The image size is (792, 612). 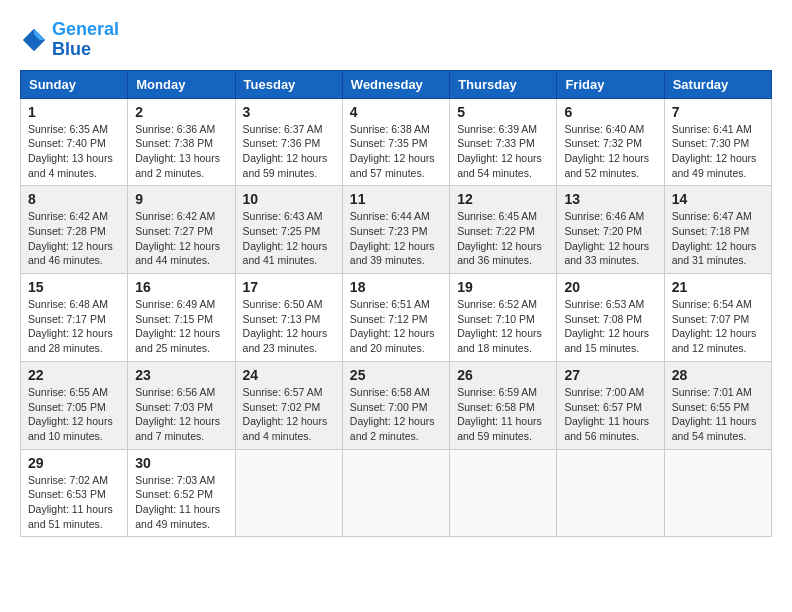 What do you see at coordinates (182, 142) in the screenshot?
I see `calendar-cell: 2Sunrise: 6:36 AM Sunset: 7:38 PM Daylig…` at bounding box center [182, 142].